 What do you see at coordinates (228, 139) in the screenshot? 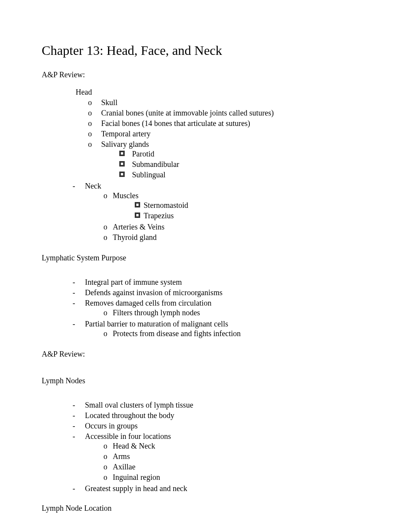
I see `head-sublist: o Skull o Cranial bones (unite at immova…` at bounding box center [228, 139].